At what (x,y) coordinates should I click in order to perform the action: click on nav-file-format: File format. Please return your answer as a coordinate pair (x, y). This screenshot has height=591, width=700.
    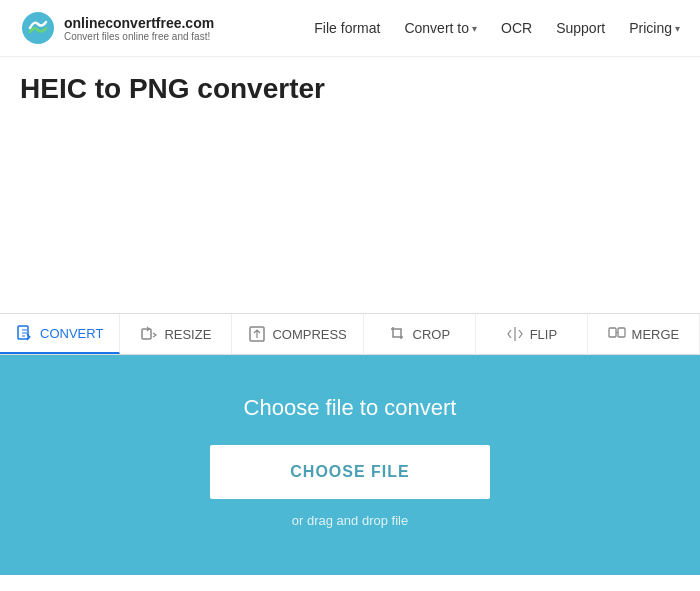
    Looking at the image, I should click on (347, 28).